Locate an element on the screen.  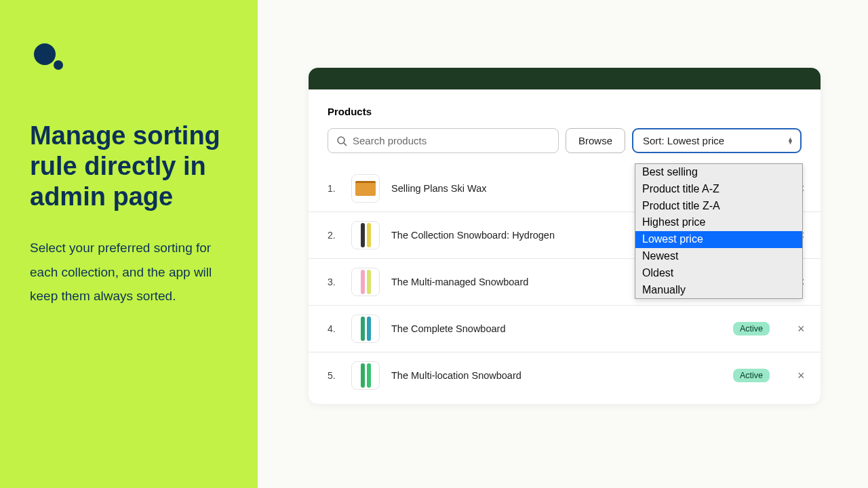
search-icon is located at coordinates (342, 141).